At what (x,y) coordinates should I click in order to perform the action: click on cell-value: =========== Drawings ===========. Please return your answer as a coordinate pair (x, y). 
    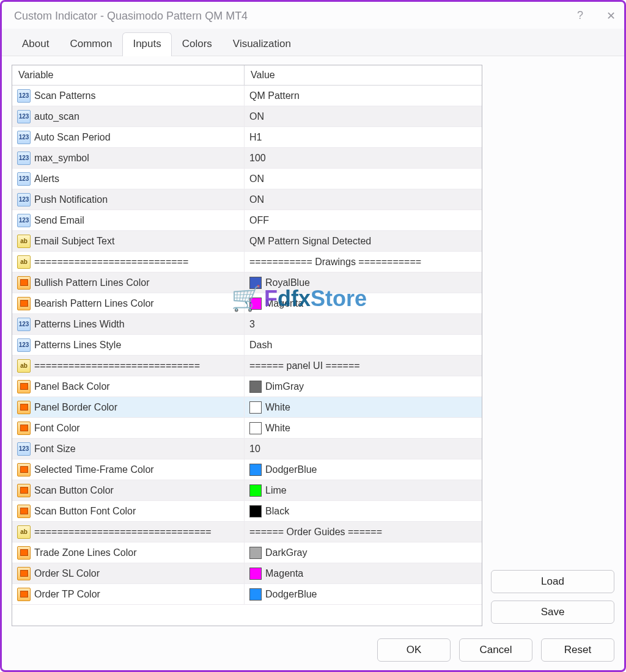
    Looking at the image, I should click on (363, 262).